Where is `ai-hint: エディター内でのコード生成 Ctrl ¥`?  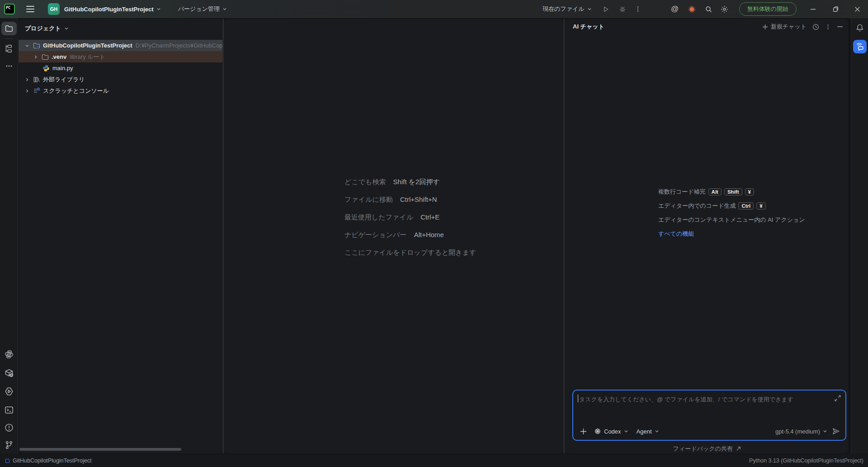
ai-hint: エディター内でのコード生成 Ctrl ¥ is located at coordinates (731, 205).